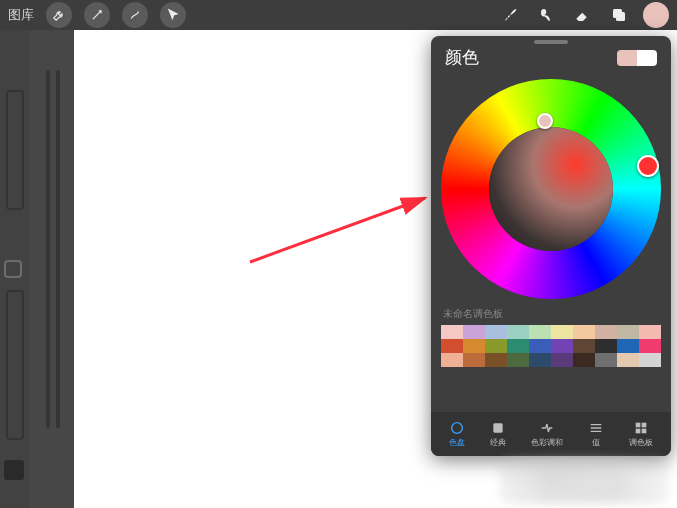 This screenshot has height=508, width=677. What do you see at coordinates (14, 470) in the screenshot?
I see `side-square-bottom` at bounding box center [14, 470].